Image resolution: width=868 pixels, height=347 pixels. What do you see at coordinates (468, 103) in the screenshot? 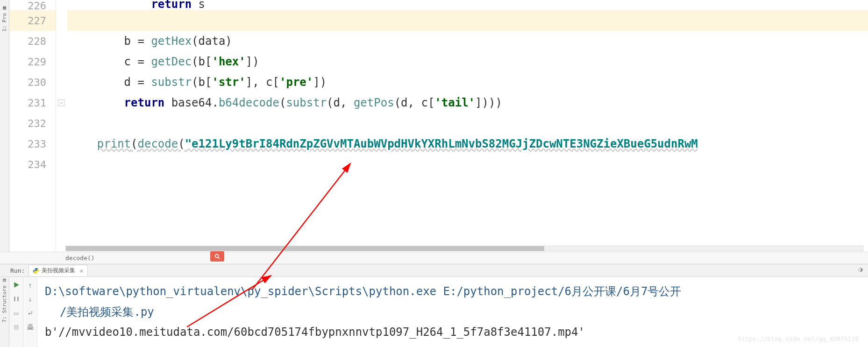
I see `code-line: return base64.b64decode(substr(d, getPos…` at bounding box center [468, 103].